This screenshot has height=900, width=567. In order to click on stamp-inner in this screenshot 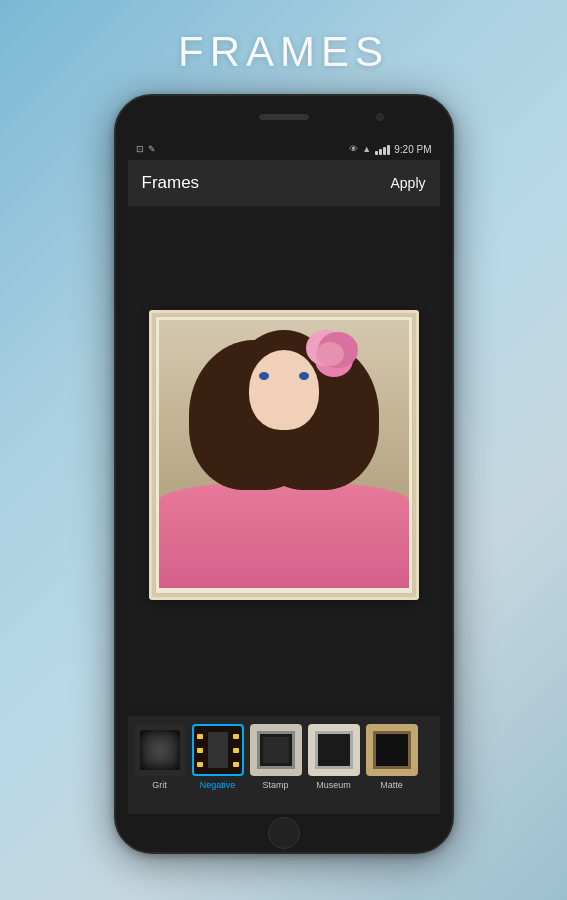, I will do `click(276, 750)`.